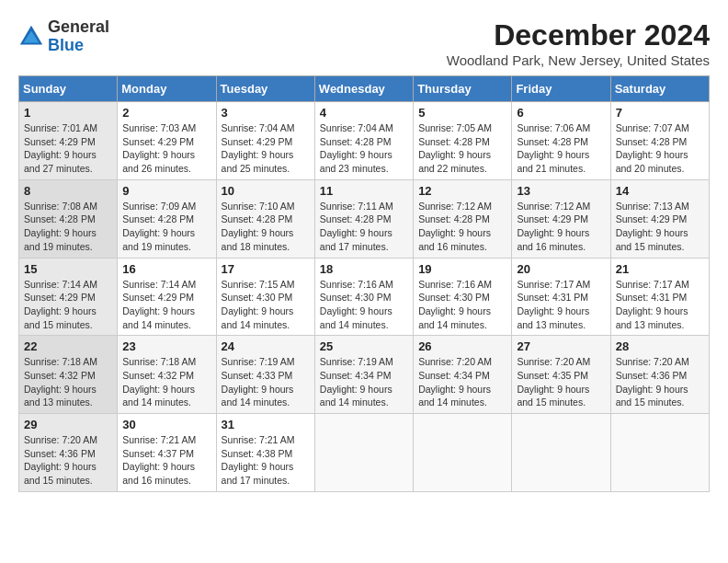 Image resolution: width=728 pixels, height=563 pixels. What do you see at coordinates (660, 89) in the screenshot?
I see `day-header-saturday: Saturday` at bounding box center [660, 89].